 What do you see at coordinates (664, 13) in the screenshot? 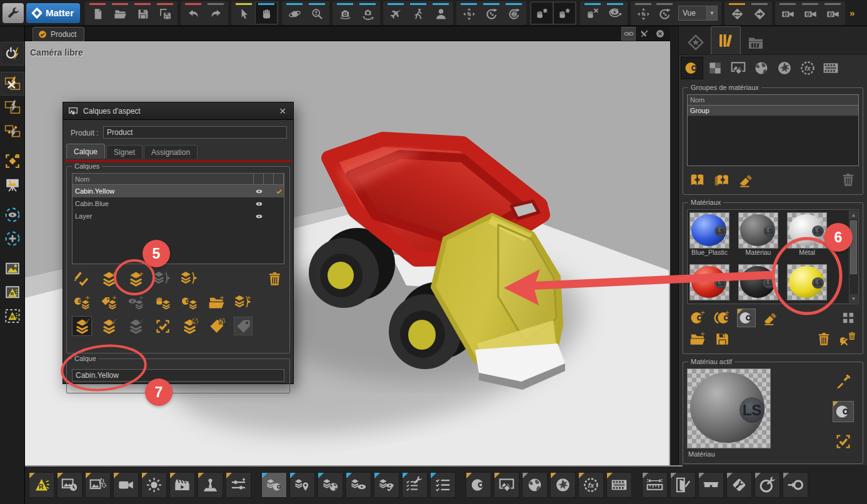
I see `rotate-camera` at bounding box center [664, 13].